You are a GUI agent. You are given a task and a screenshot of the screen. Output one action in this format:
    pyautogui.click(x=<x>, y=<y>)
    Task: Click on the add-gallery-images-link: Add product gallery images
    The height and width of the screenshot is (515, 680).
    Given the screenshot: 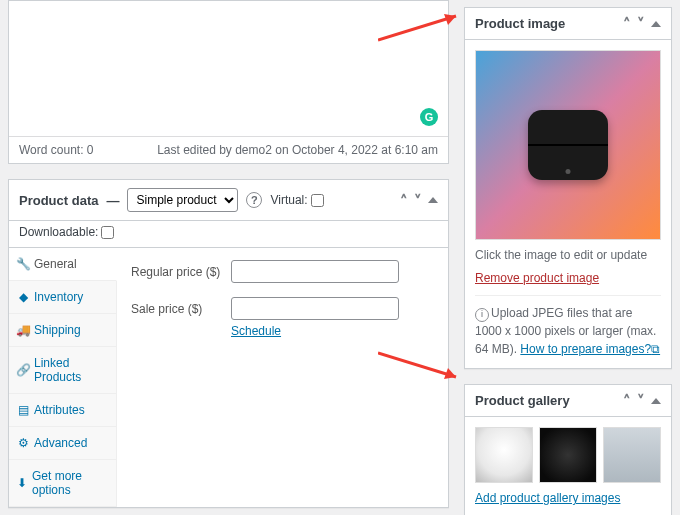 What is the action you would take?
    pyautogui.click(x=548, y=498)
    